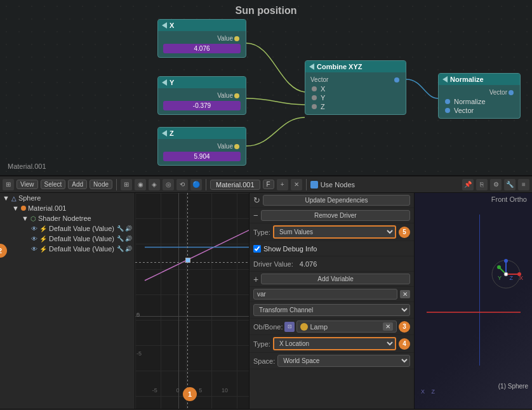  Describe the element at coordinates (164, 25) in the screenshot. I see `node-x-collapse-icon` at that location.